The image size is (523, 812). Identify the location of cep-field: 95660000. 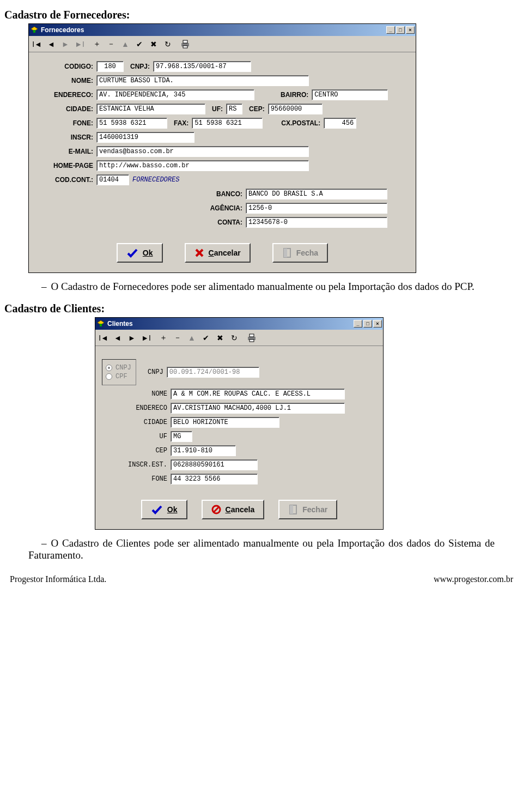
(295, 109).